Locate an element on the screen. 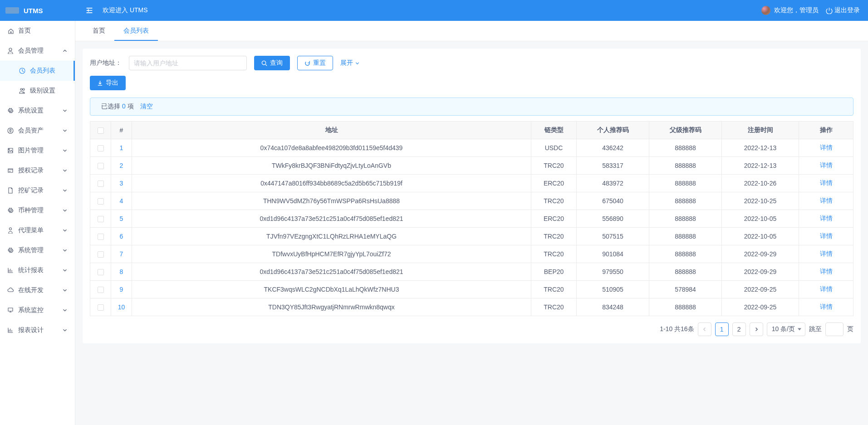 The height and width of the screenshot is (425, 868). download-icon is located at coordinates (100, 83).